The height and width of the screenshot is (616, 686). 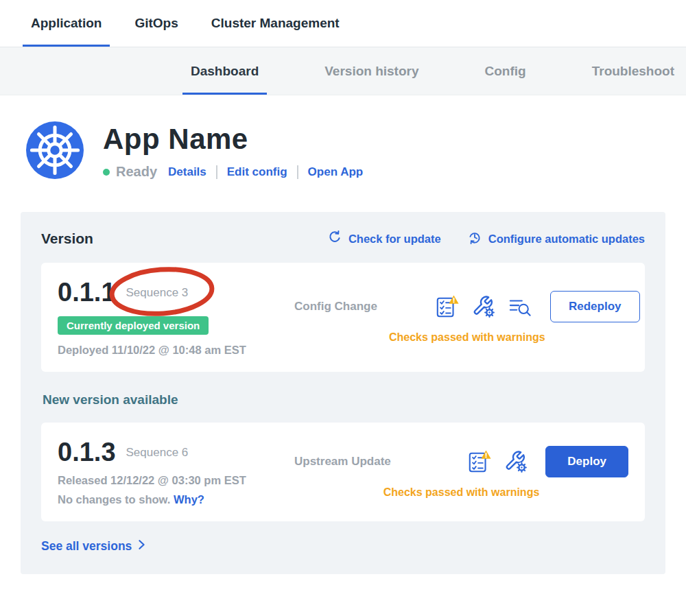 What do you see at coordinates (633, 71) in the screenshot?
I see `tab-troubleshoot: Troubleshoot` at bounding box center [633, 71].